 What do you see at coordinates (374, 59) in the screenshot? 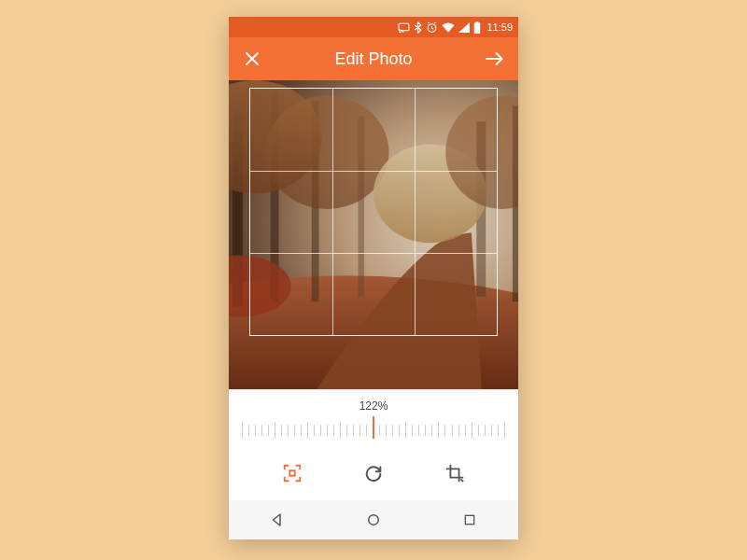
I see `app-bar: Edit Photo` at bounding box center [374, 59].